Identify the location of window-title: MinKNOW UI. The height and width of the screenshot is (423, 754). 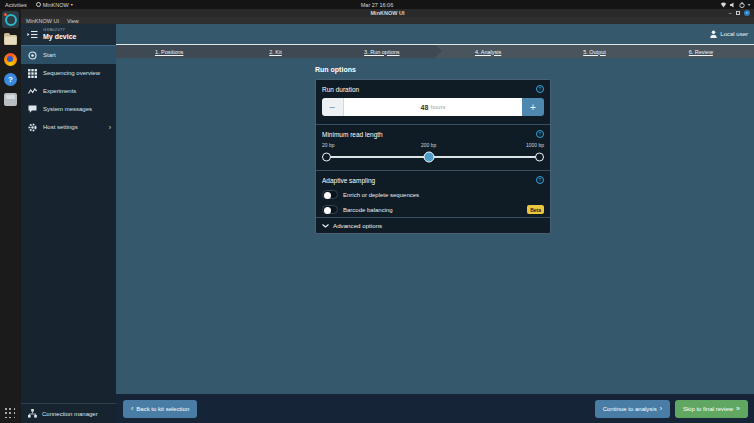
(388, 13).